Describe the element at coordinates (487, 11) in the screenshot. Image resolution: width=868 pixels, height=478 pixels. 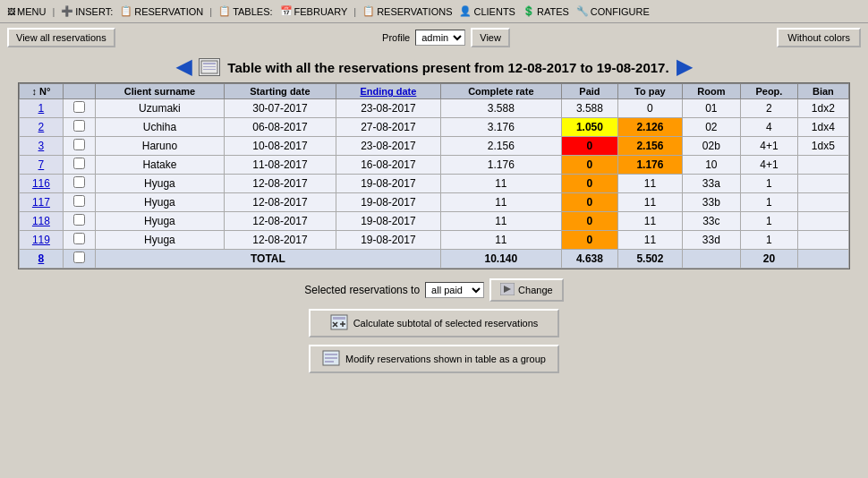
I see `menu-item-clients: 👤 CLIENTS` at that location.